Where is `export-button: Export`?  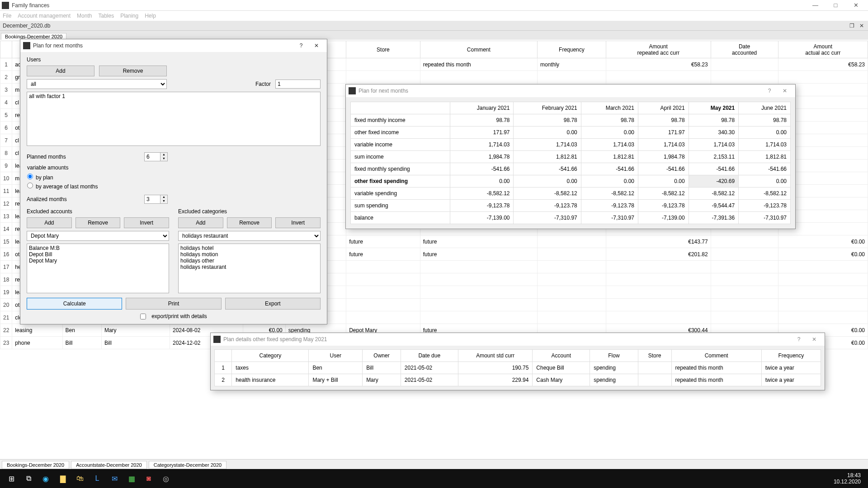
export-button: Export is located at coordinates (273, 304).